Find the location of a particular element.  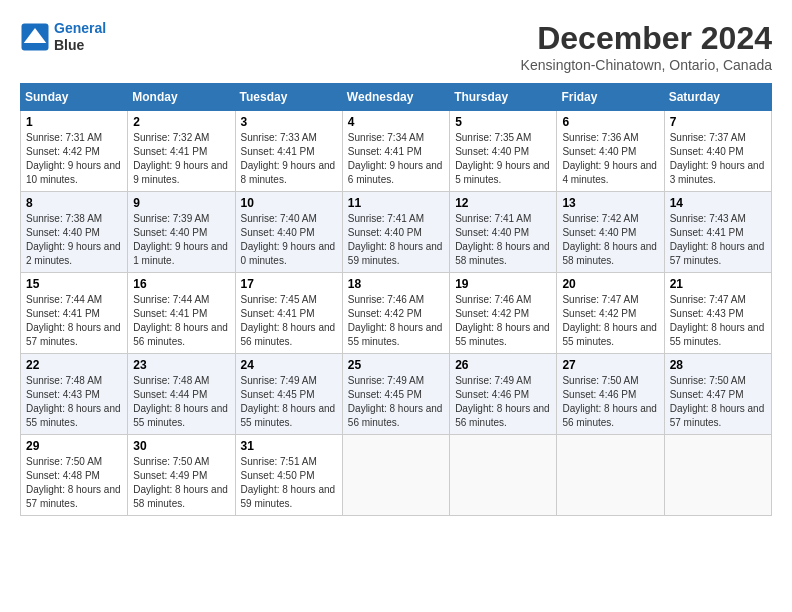

day-number: 24 is located at coordinates (289, 365).